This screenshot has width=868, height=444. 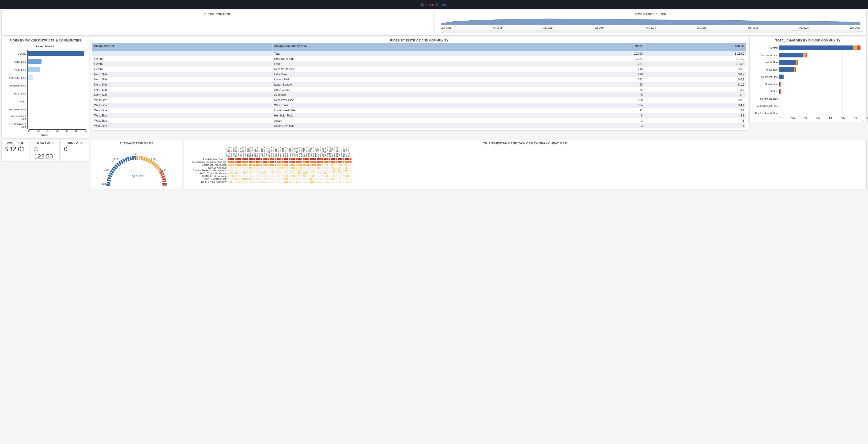 What do you see at coordinates (419, 126) in the screenshot?
I see `table-row: West SideSouth Lawndale3$` at bounding box center [419, 126].